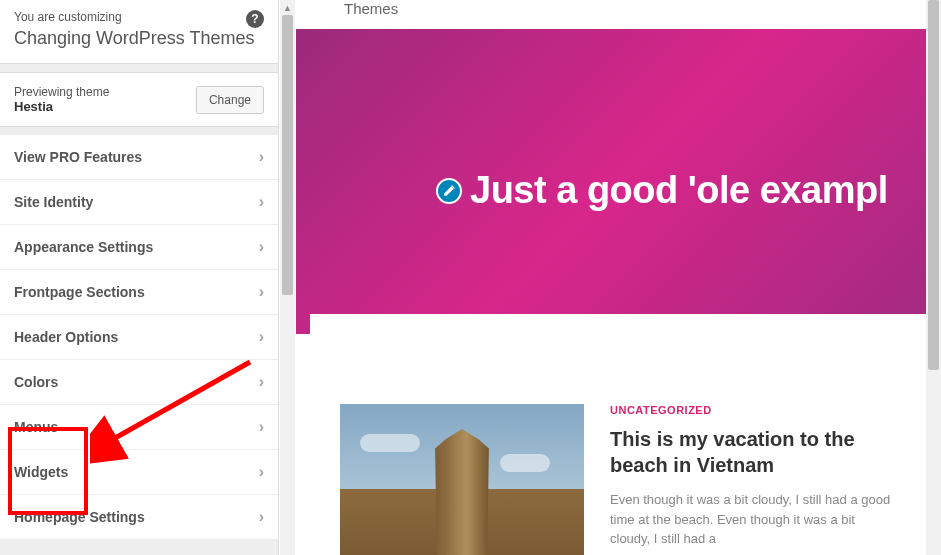 This screenshot has height=555, width=941. Describe the element at coordinates (139, 202) in the screenshot. I see `sidebar-item-site-identity: Site Identity ›` at that location.